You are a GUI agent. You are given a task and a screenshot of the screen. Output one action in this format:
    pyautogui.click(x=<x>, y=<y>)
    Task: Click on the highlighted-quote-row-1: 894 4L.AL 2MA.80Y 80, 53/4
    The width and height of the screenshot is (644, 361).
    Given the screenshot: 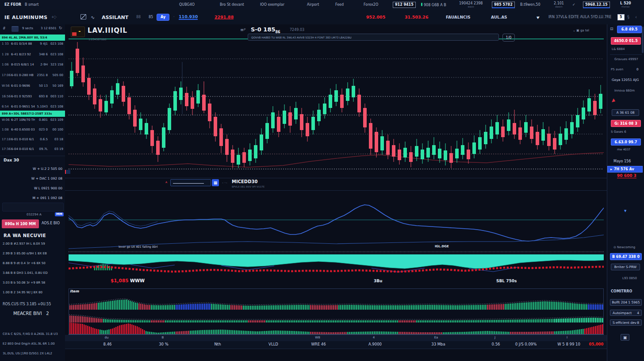 What is the action you would take?
    pyautogui.click(x=33, y=38)
    